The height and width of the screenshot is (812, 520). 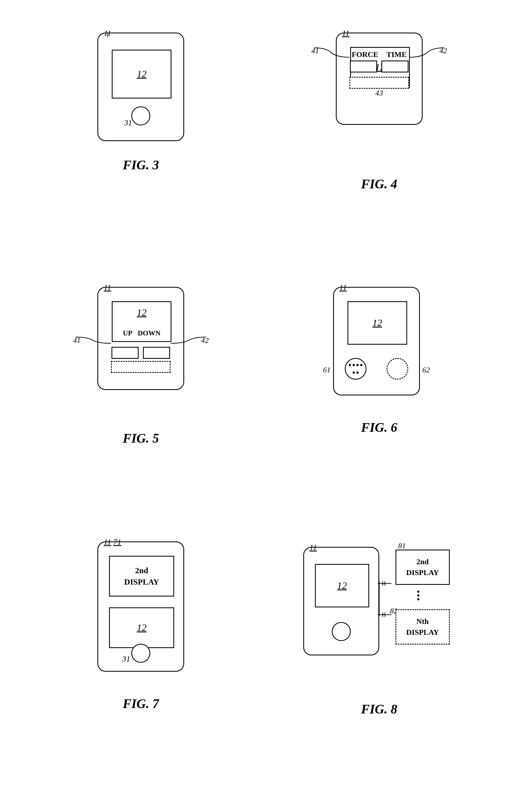 I want to click on ref-81: 81, so click(x=402, y=546).